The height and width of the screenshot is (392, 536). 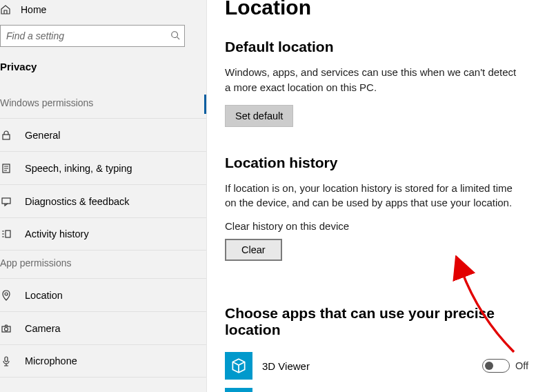 I want to click on sidebar-item-general: General, so click(x=103, y=135).